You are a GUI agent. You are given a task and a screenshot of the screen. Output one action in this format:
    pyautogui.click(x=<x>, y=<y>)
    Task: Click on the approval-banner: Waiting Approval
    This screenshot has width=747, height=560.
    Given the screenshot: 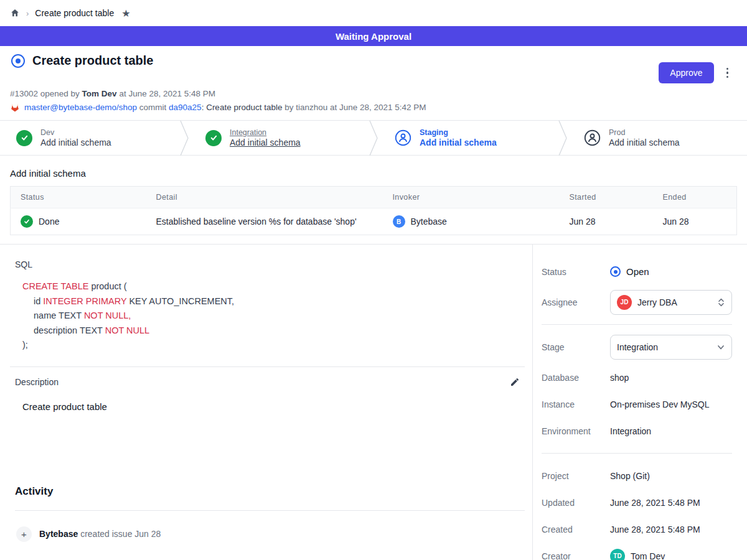 What is the action you would take?
    pyautogui.click(x=374, y=36)
    